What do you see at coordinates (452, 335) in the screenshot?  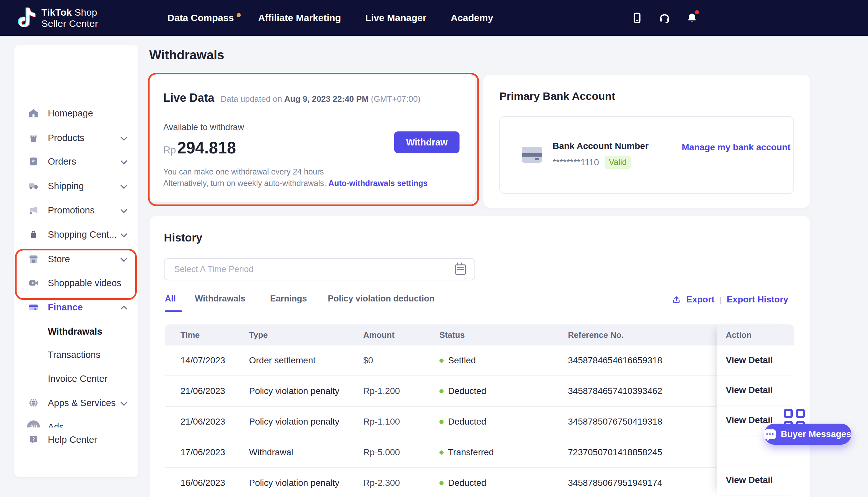 I see `col-status: Status` at bounding box center [452, 335].